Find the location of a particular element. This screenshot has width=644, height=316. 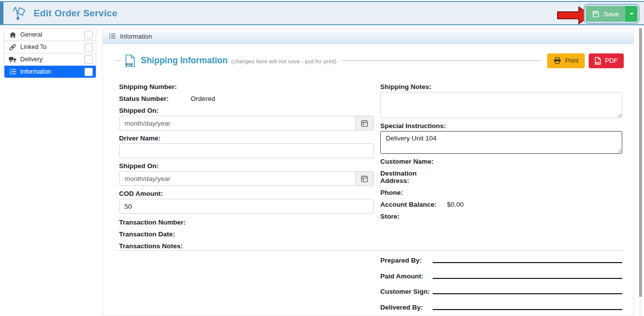

shipped-on-input is located at coordinates (237, 123).